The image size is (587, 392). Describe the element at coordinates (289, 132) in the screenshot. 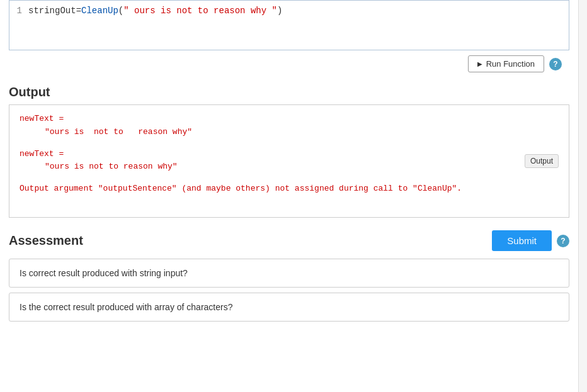

I see `output-line-2: "ours is not to reason why"` at that location.